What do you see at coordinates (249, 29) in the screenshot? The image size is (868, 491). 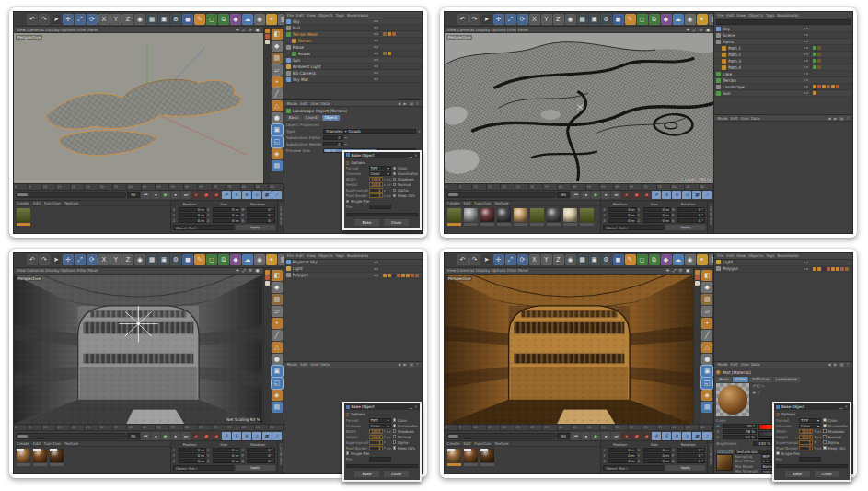 I see `view-control-icons: ✛ ⤢ ⟳ ▣` at bounding box center [249, 29].